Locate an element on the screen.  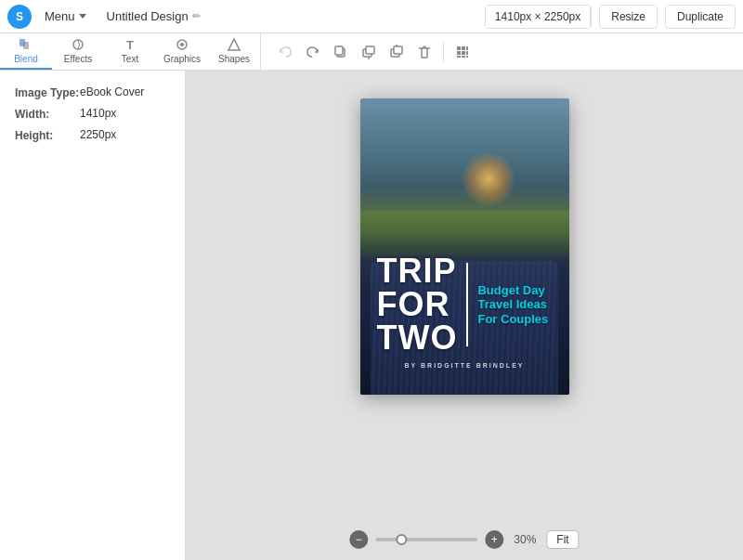
image-type-row: Image Type: eBook Cover is located at coordinates (93, 93).